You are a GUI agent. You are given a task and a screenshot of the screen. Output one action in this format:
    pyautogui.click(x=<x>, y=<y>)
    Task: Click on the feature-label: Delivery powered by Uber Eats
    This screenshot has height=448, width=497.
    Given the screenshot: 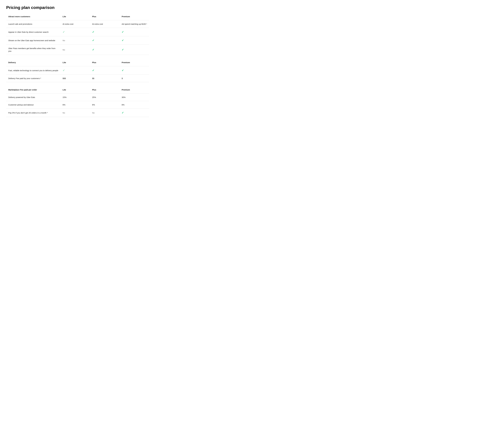 What is the action you would take?
    pyautogui.click(x=33, y=97)
    